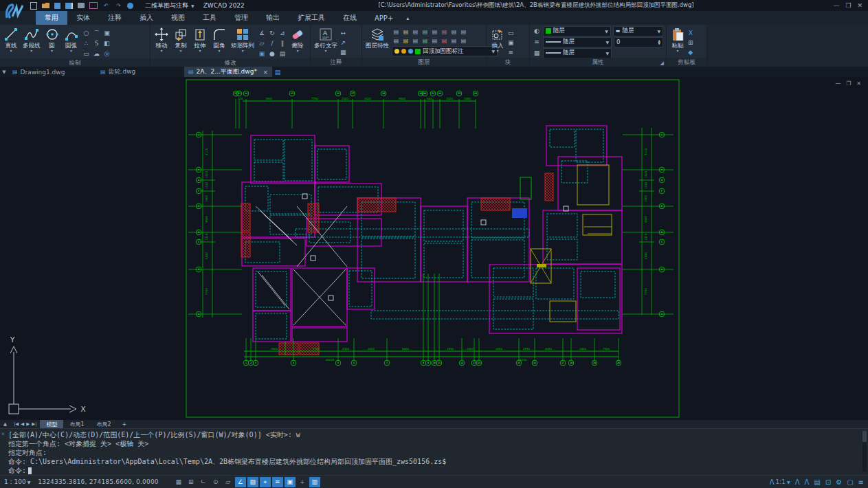  I want to click on layered-icon: ▣, so click(262, 54).